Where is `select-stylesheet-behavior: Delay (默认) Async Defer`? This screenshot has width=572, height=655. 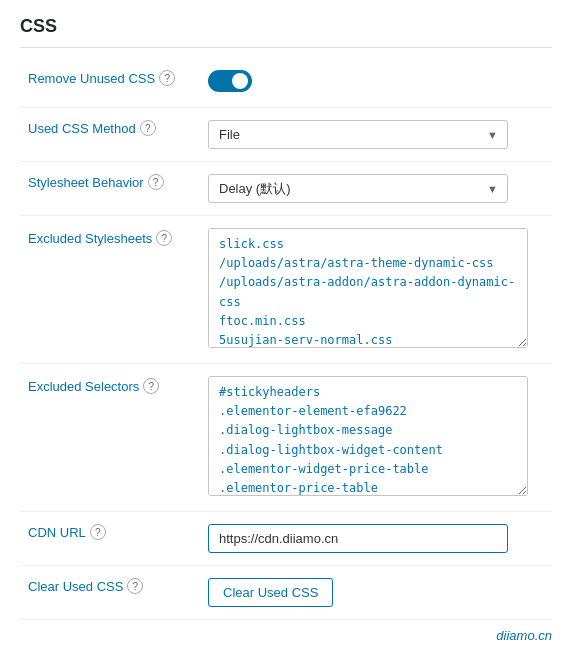 select-stylesheet-behavior: Delay (默认) Async Defer is located at coordinates (358, 188).